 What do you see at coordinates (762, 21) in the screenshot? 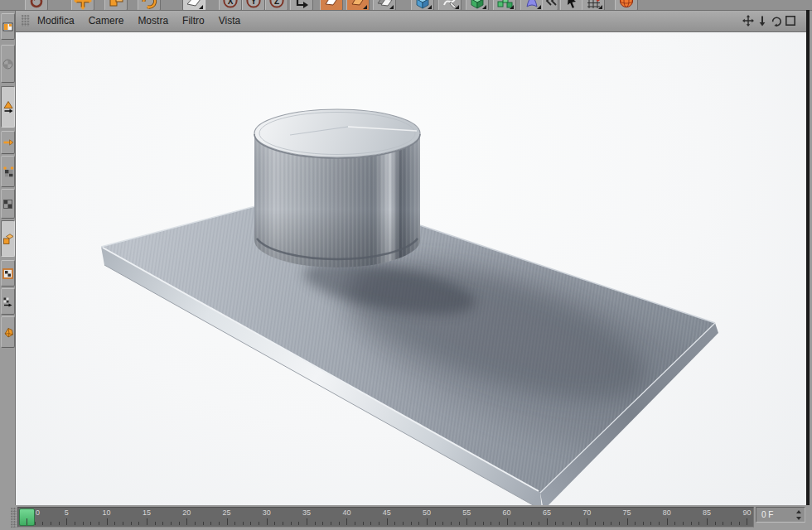
I see `dolly-view-icon` at bounding box center [762, 21].